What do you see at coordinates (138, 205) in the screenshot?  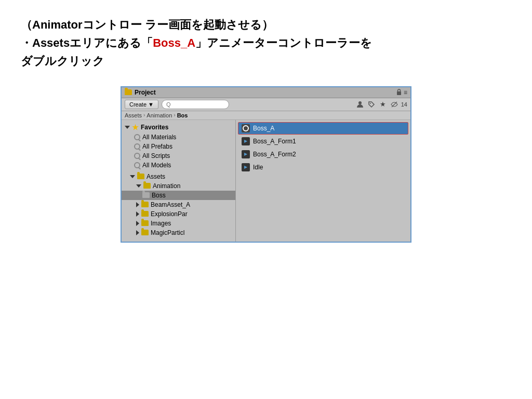 I see `beam-triangle` at bounding box center [138, 205].